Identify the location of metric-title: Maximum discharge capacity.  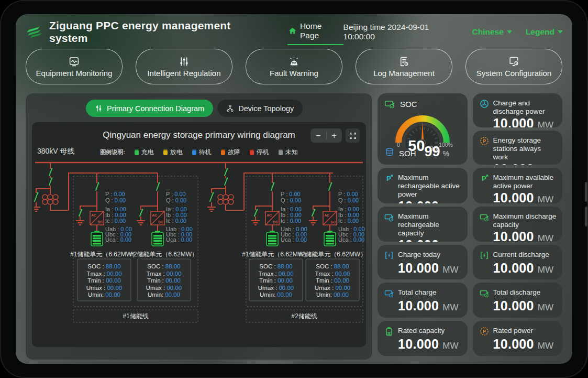
(526, 221).